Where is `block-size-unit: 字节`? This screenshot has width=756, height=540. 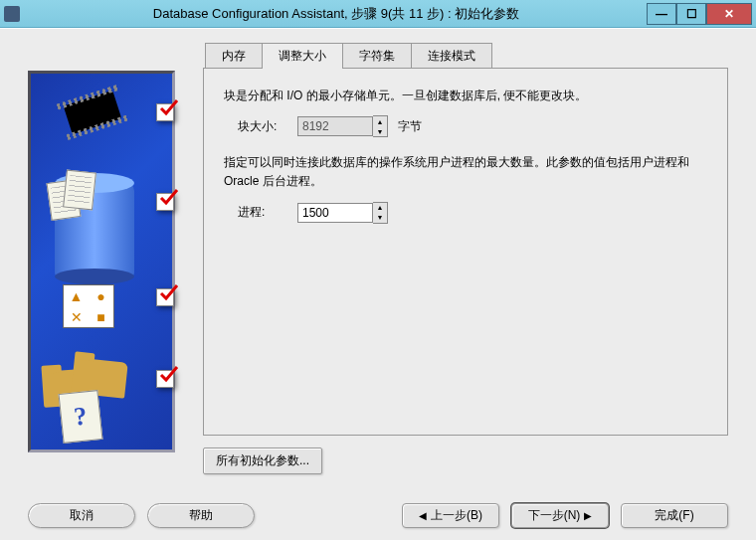
block-size-unit: 字节 is located at coordinates (410, 127).